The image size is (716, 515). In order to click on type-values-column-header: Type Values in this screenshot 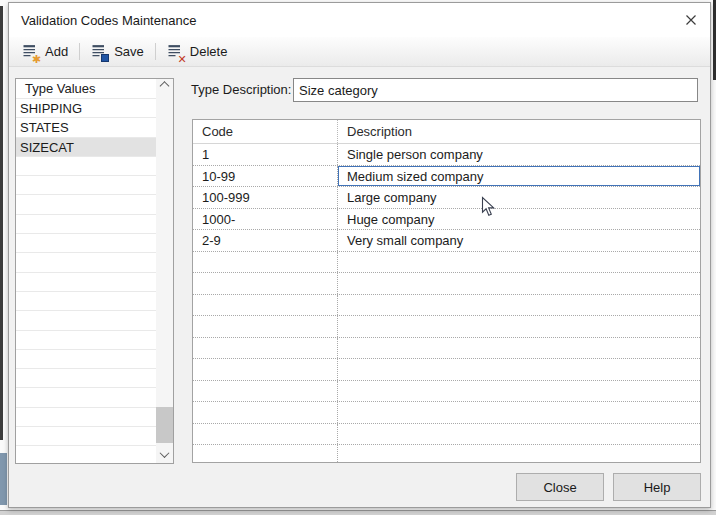, I will do `click(86, 89)`.